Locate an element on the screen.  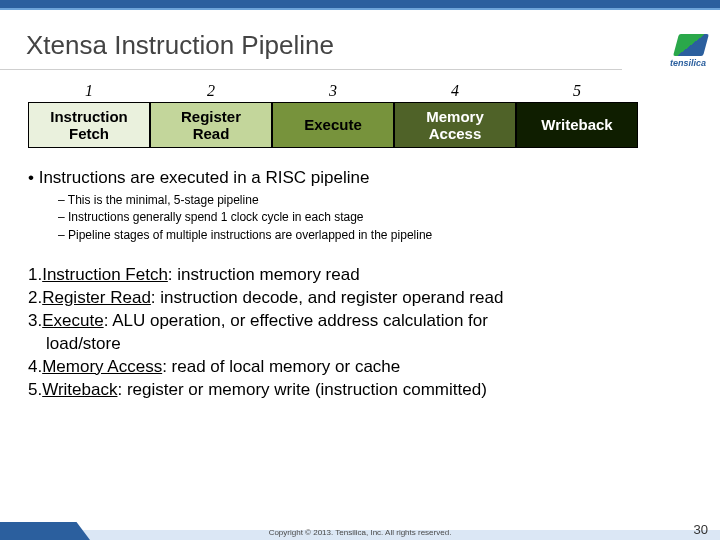
def-num: 4. is located at coordinates (35, 366).